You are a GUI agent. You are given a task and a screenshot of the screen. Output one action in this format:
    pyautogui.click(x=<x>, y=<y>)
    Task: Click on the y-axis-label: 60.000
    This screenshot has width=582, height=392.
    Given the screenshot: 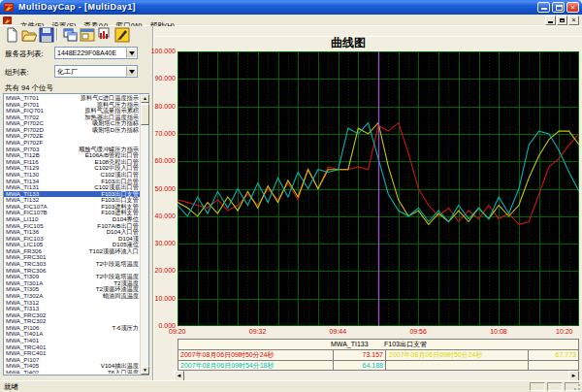 What is the action you would take?
    pyautogui.click(x=156, y=161)
    